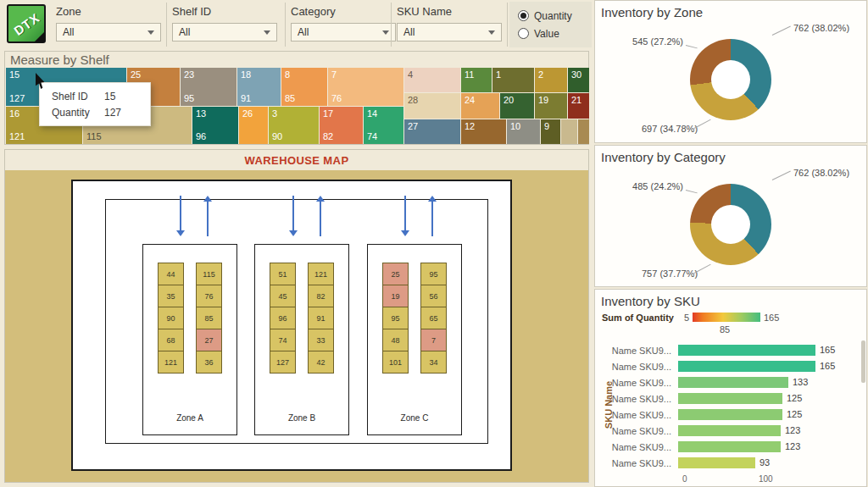 The width and height of the screenshot is (868, 487). What do you see at coordinates (732, 366) in the screenshot?
I see `sku-bar-row: Name SKU9...165` at bounding box center [732, 366].